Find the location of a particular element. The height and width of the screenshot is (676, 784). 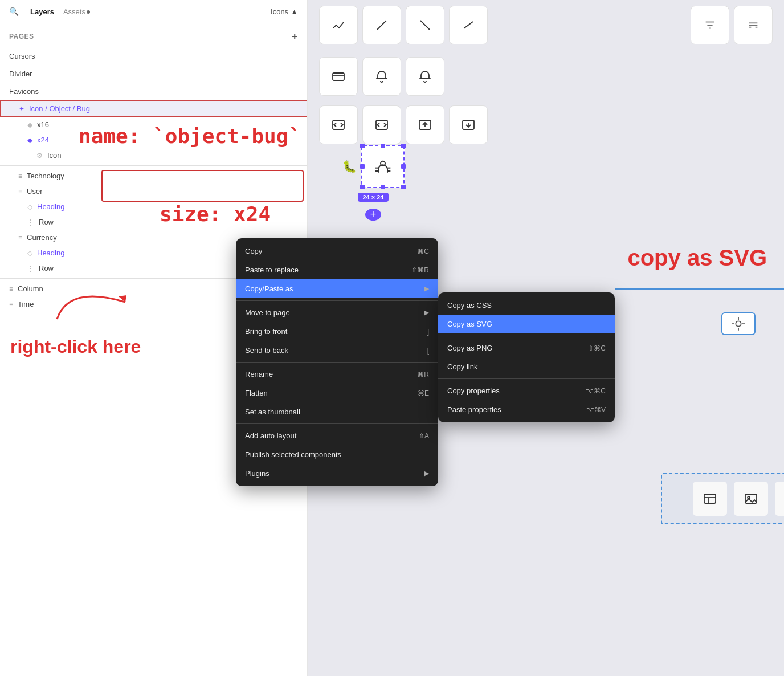

annotation-size: size: x24 is located at coordinates (215, 214).